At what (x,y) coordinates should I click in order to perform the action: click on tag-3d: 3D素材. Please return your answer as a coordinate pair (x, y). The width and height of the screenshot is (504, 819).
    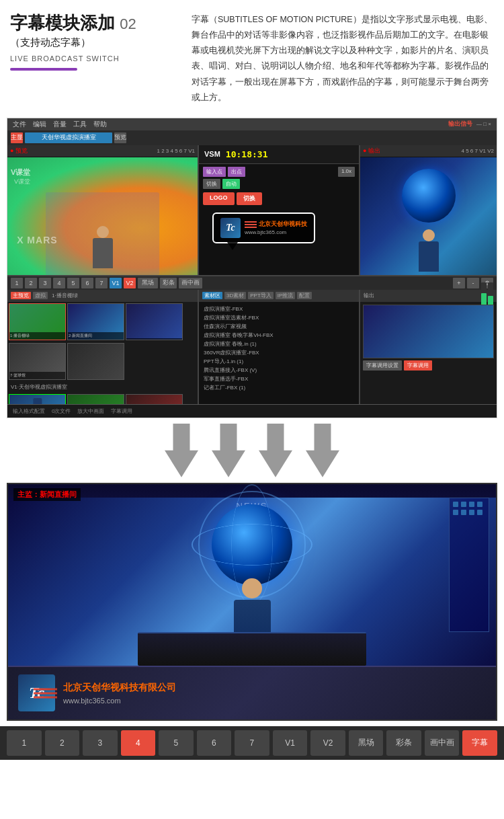
    Looking at the image, I should click on (235, 296).